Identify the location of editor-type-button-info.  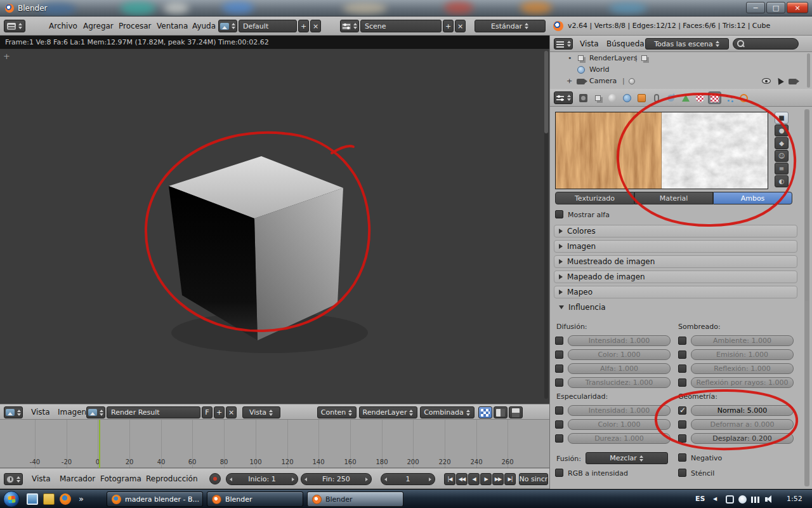
(15, 26).